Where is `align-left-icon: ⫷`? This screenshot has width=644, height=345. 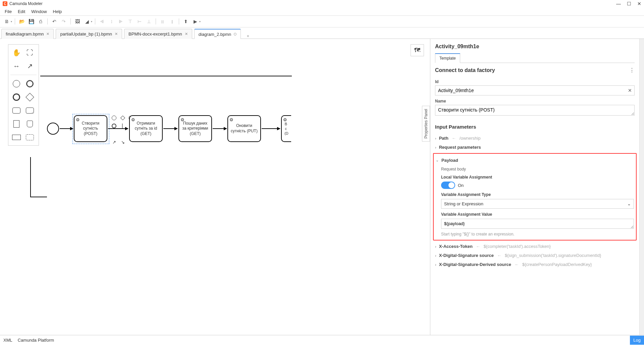
align-left-icon: ⫷ is located at coordinates (102, 21).